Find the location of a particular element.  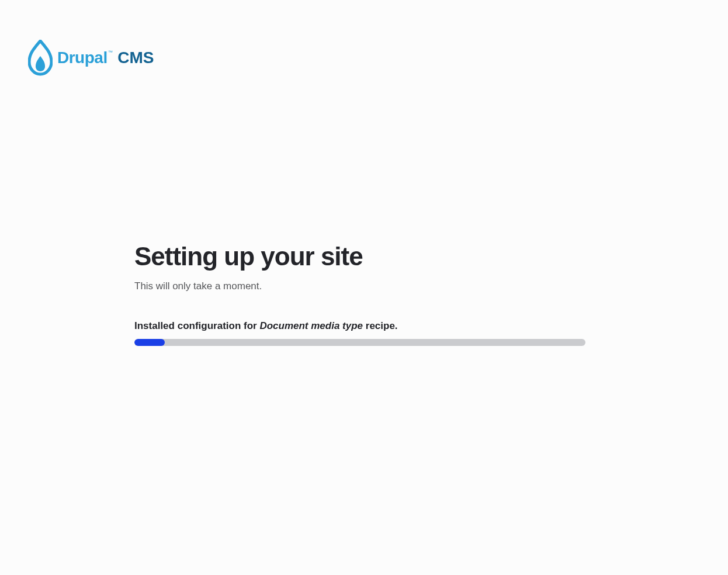

progress-bar is located at coordinates (360, 342).